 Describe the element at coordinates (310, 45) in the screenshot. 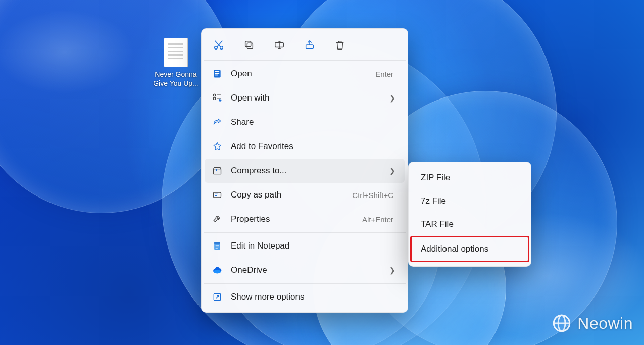

I see `share-button` at that location.